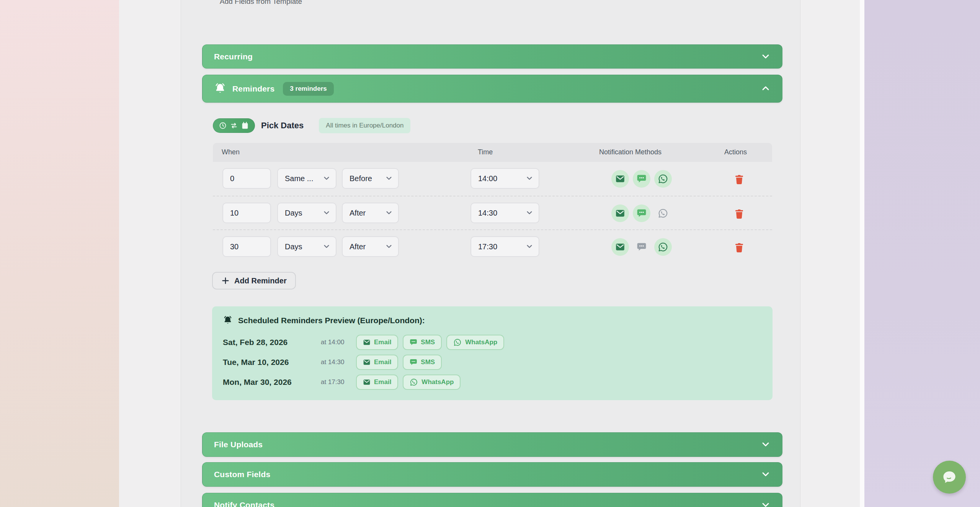  Describe the element at coordinates (244, 504) in the screenshot. I see `section-title: Notify Contacts` at that location.